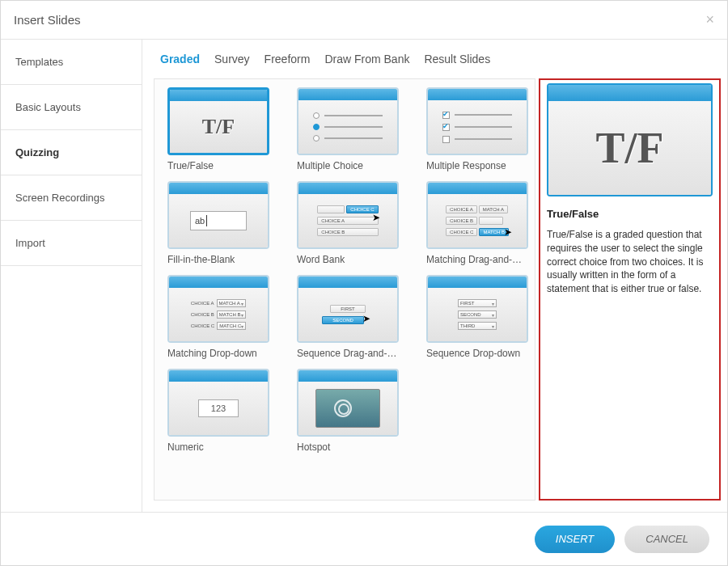 This screenshot has width=728, height=566. Describe the element at coordinates (71, 243) in the screenshot. I see `sidebar-item-import: Import` at that location.